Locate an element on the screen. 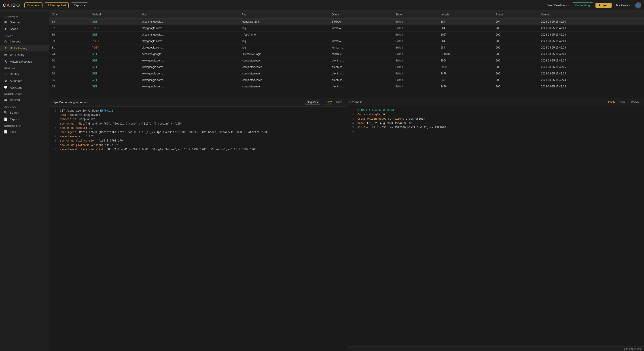  sidebar-item-ws-history: ⇄ WS History is located at coordinates (24, 55).